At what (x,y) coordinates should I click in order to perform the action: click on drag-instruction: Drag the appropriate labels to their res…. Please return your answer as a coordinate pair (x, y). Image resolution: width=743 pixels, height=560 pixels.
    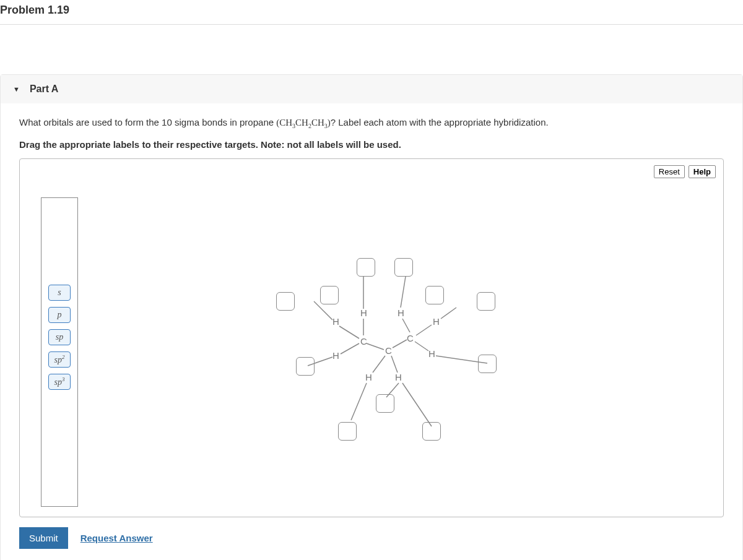
    Looking at the image, I should click on (372, 145).